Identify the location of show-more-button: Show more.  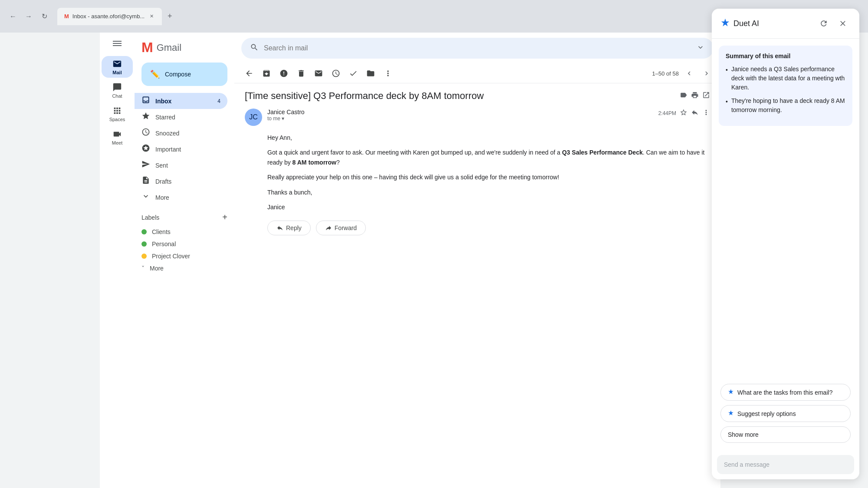
(786, 435).